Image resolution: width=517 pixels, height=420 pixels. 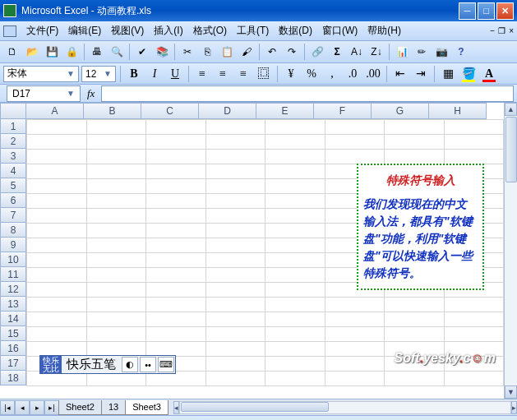 What do you see at coordinates (307, 94) in the screenshot?
I see `formula-bar` at bounding box center [307, 94].